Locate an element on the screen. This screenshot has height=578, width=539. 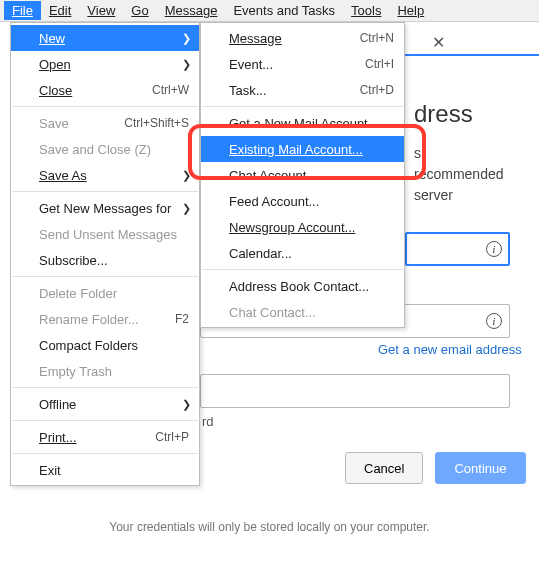
menu-go: Go is located at coordinates (140, 10).